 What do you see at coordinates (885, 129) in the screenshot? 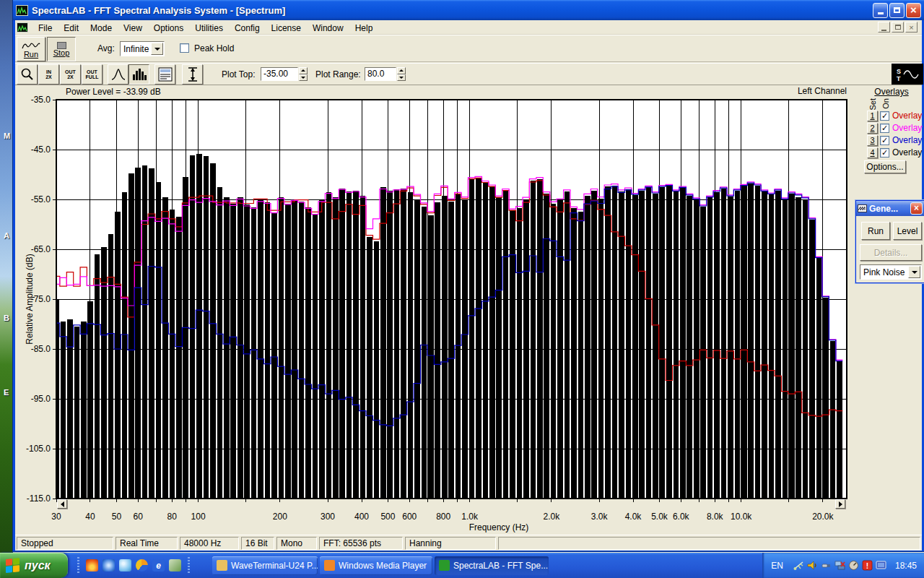
I see `overlay-on-checkbox-2: ✓` at bounding box center [885, 129].